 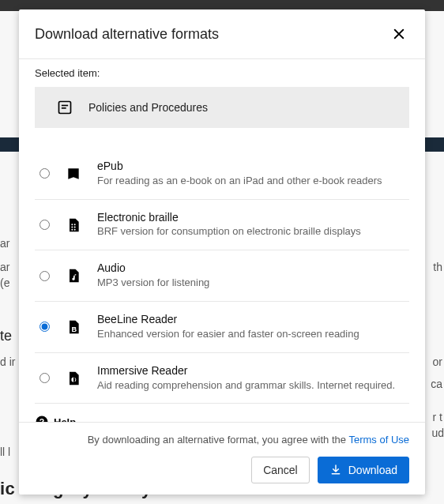 I want to click on format-option-audio: Audio MP3 version for listening, so click(x=222, y=276).